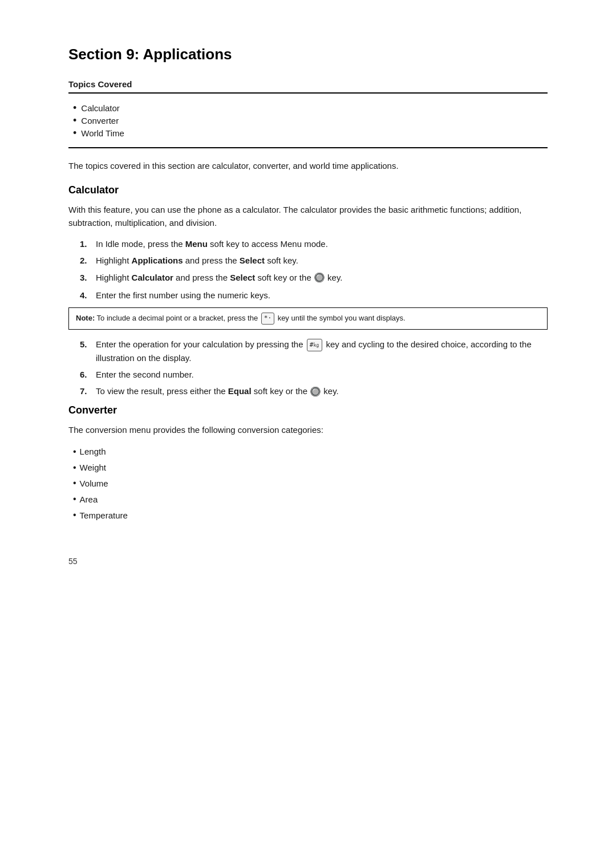 The image size is (616, 851). What do you see at coordinates (308, 84) in the screenshot?
I see `topics-covered-label: Topics Covered` at bounding box center [308, 84].